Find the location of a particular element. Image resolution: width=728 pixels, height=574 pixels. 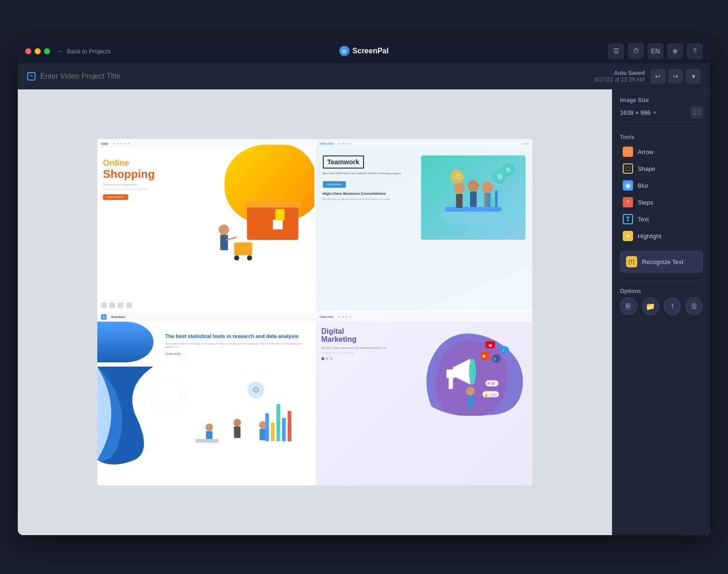

slide-1-description: Time is your most valuable asset. is located at coordinates (149, 184).